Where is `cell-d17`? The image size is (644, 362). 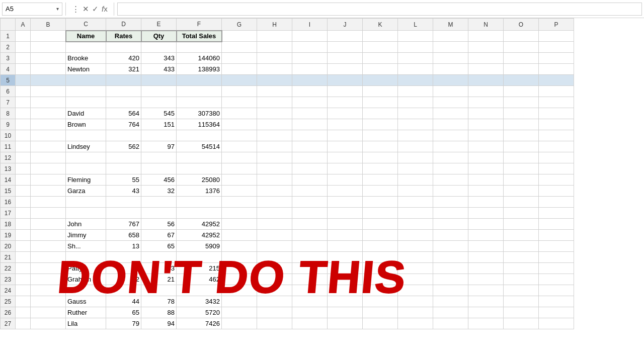 cell-d17 is located at coordinates (124, 213).